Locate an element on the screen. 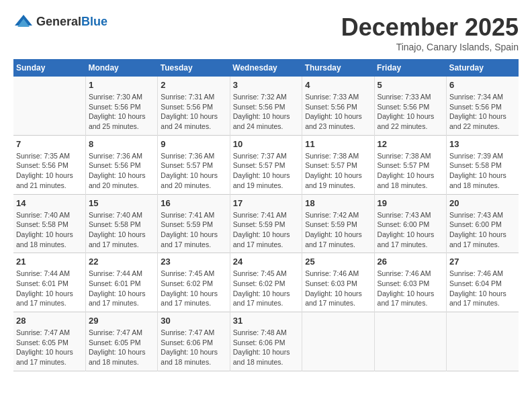 The image size is (532, 411). logo-blue: Blue is located at coordinates (94, 21).